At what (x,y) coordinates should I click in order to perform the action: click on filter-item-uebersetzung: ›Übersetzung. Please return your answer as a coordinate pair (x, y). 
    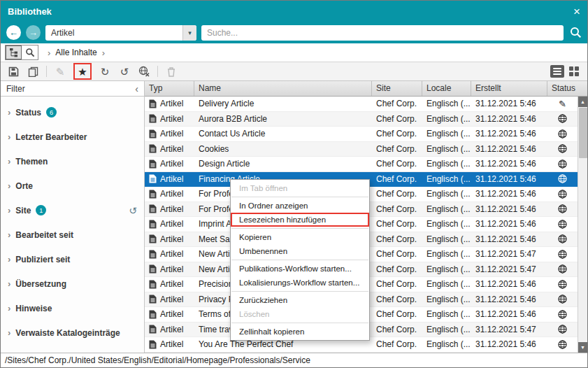
    Looking at the image, I should click on (73, 284).